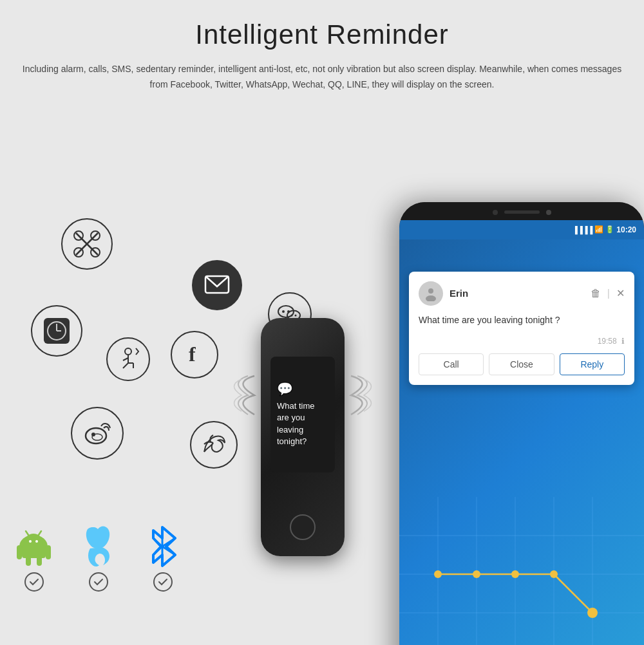 The image size is (644, 645). Describe the element at coordinates (128, 359) in the screenshot. I see `sedentary-icon-circle` at that location.